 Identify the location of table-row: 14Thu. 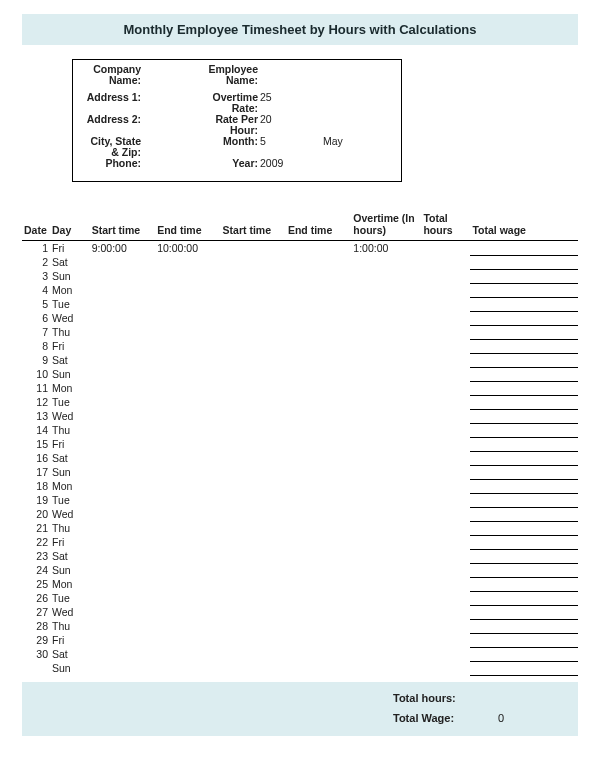
(300, 430).